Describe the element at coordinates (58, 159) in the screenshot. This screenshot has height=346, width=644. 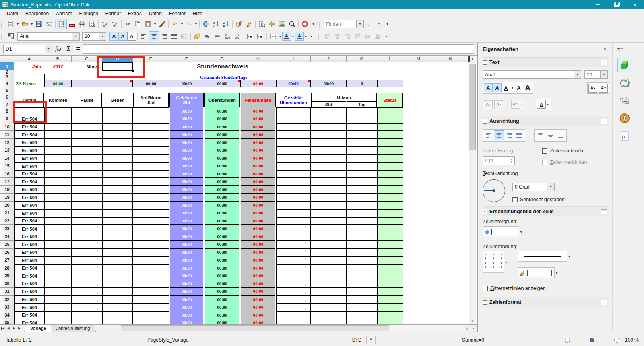
I see `cell-B14` at that location.